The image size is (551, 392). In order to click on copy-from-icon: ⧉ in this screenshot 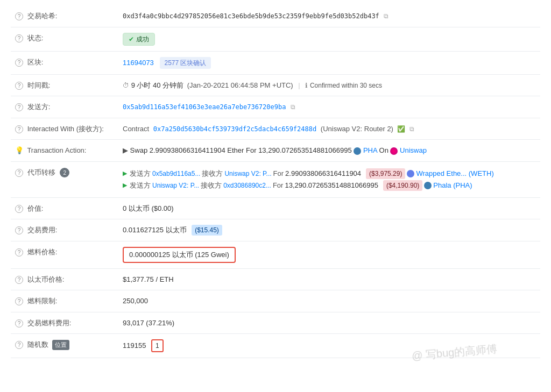, I will do `click(293, 107)`.